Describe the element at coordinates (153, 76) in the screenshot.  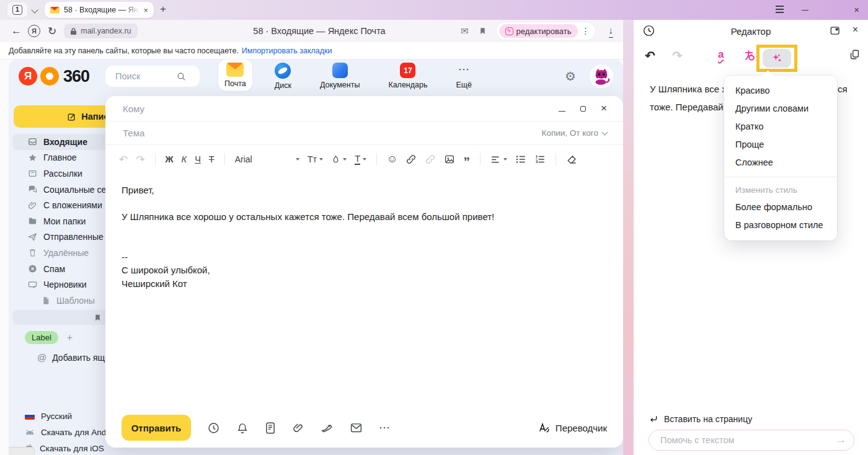
I see `search-box` at that location.